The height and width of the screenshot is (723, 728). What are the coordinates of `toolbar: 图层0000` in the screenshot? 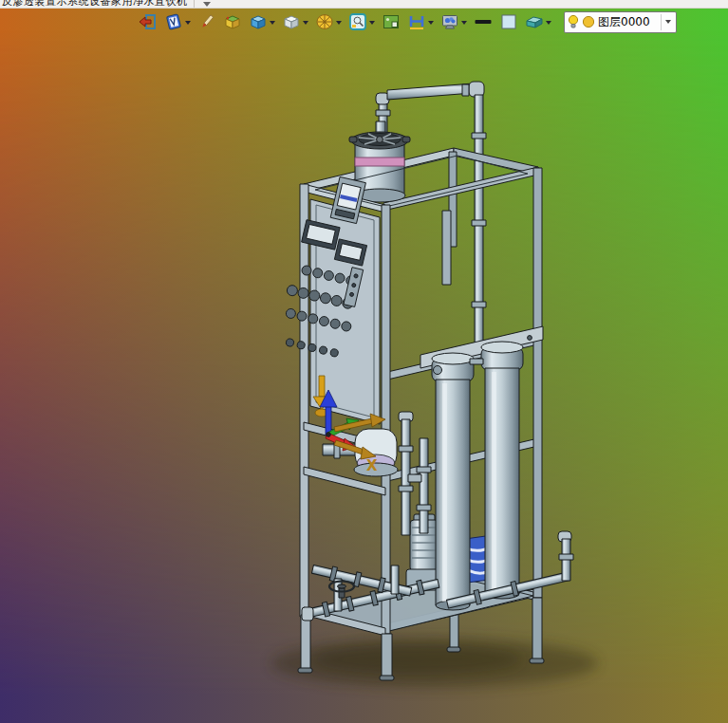 It's located at (338, 22).